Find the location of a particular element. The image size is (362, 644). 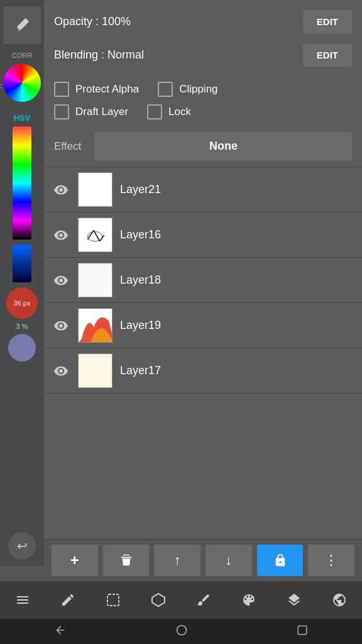

color-wheel: ‹ is located at coordinates (22, 86).